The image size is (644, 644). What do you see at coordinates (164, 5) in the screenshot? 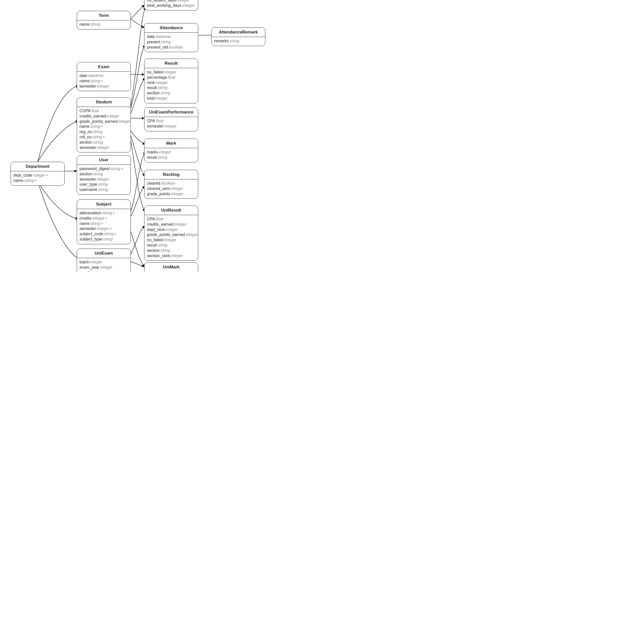
I see `attr-name: total_working_days` at bounding box center [164, 5].